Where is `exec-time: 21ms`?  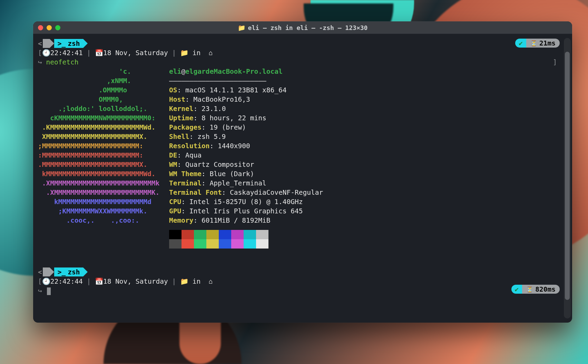 exec-time: 21ms is located at coordinates (547, 43).